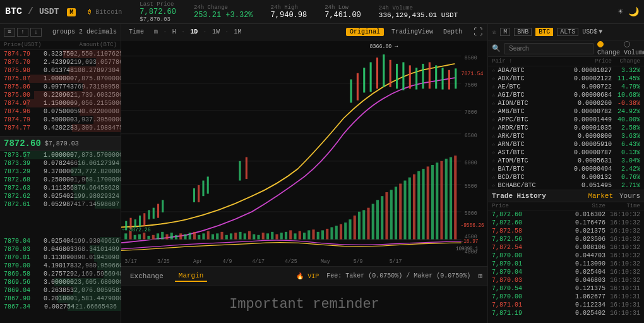 This screenshot has height=323, width=644. Describe the element at coordinates (566, 104) in the screenshot. I see `pair-row: ☆ AION/BTC 0.0000260 -0.38%` at that location.